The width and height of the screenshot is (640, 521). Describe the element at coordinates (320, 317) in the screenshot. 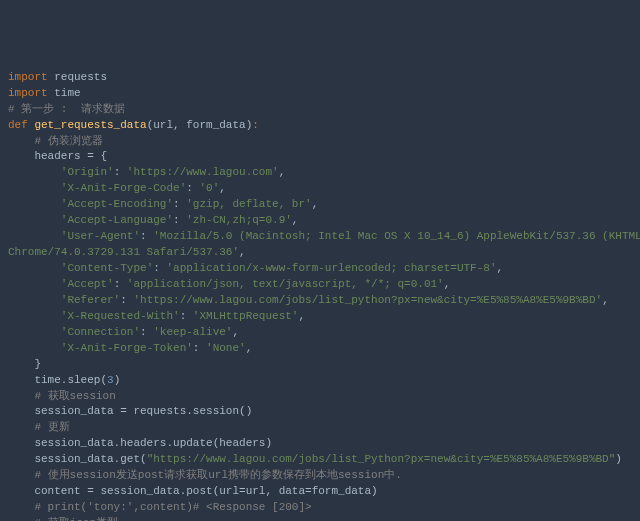

I see `code-line: 'X-Requested-With': 'XMLHttpRequest',` at that location.